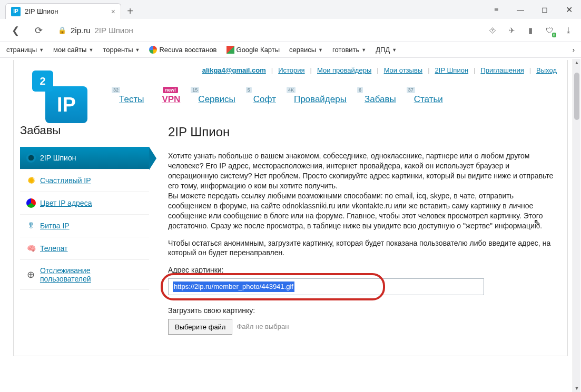 Image resolution: width=581 pixels, height=392 pixels. What do you see at coordinates (15, 31) in the screenshot?
I see `back-button: ❮` at bounding box center [15, 31].